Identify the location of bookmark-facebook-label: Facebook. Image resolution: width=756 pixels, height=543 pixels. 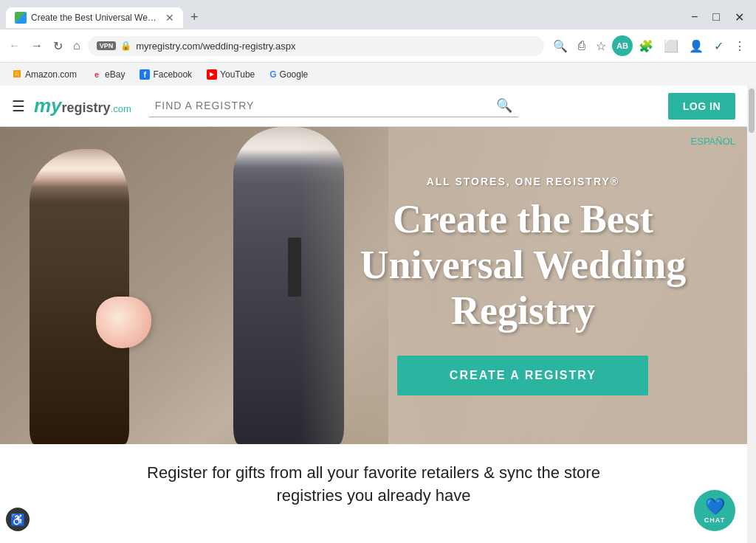
(173, 75).